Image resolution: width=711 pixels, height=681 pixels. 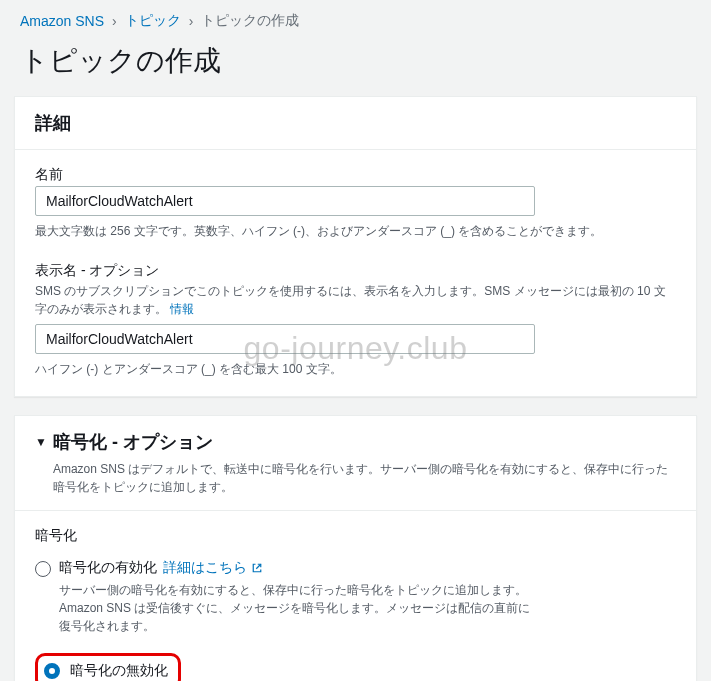 What do you see at coordinates (213, 568) in the screenshot?
I see `encryption-learn-more-link: 詳細はこちら` at bounding box center [213, 568].